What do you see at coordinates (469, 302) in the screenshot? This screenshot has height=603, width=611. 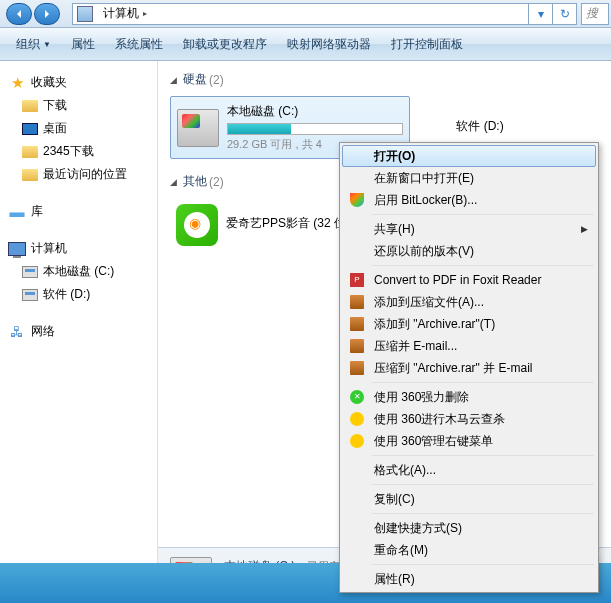 I see `ctx-add-zip: 添加到压缩文件(A)...` at bounding box center [469, 302].